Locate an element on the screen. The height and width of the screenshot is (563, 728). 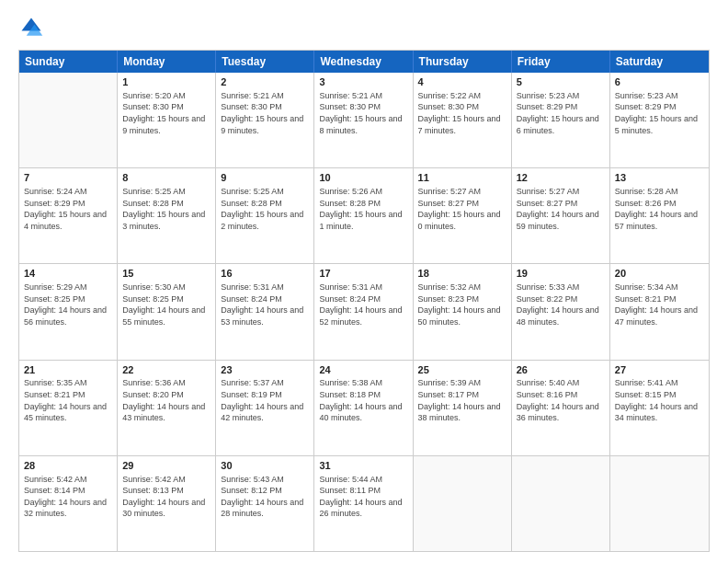
day-number: 18 is located at coordinates (462, 274).